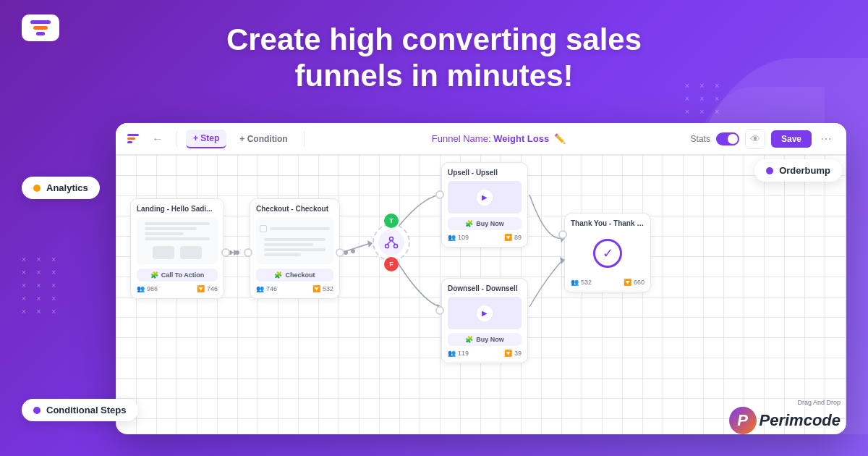  I want to click on more-button: ⋯, so click(826, 139).